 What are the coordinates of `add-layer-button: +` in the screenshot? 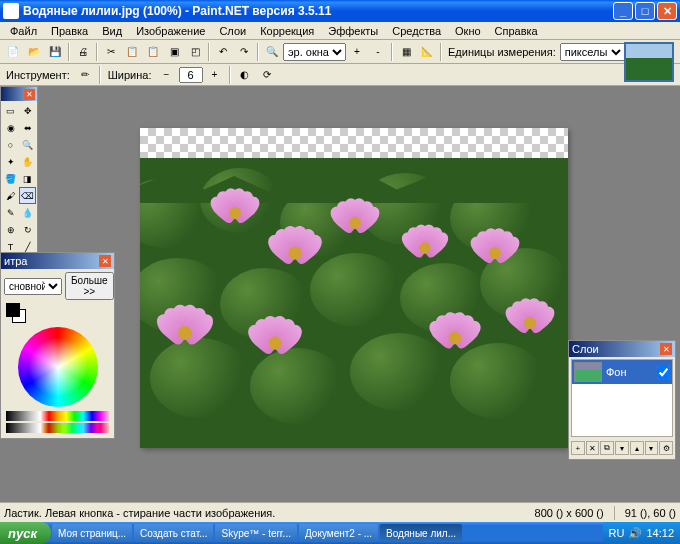 It's located at (578, 448).